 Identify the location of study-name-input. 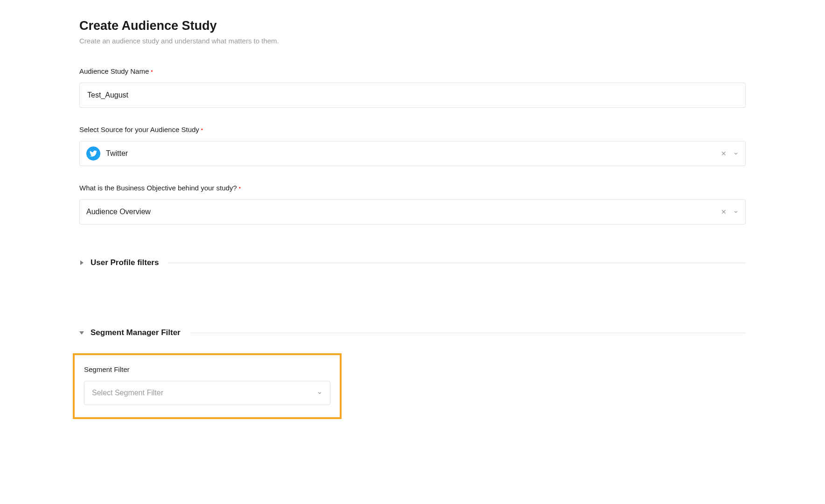
(412, 95).